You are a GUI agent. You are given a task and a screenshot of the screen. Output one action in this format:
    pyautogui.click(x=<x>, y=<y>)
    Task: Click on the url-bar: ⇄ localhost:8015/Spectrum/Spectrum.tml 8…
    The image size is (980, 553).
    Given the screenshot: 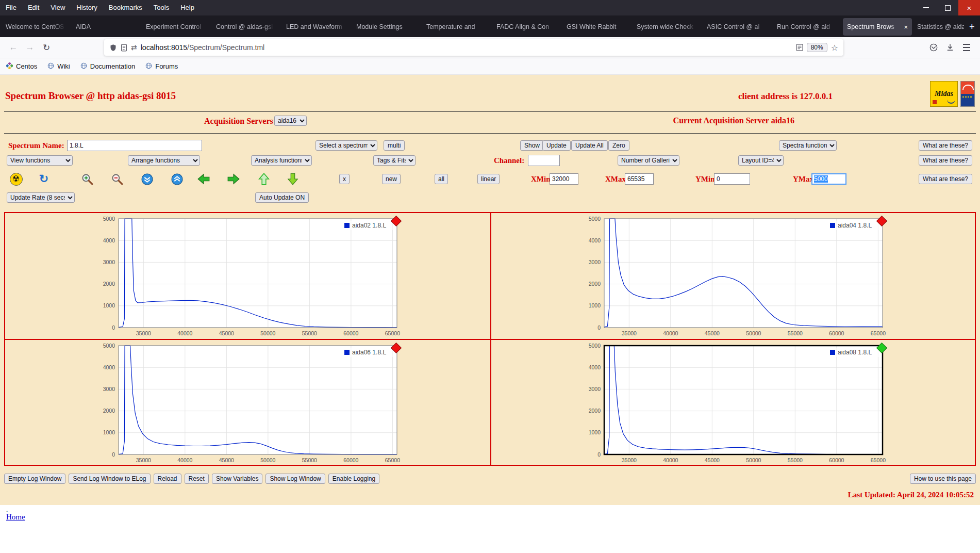 What is the action you would take?
    pyautogui.click(x=474, y=47)
    